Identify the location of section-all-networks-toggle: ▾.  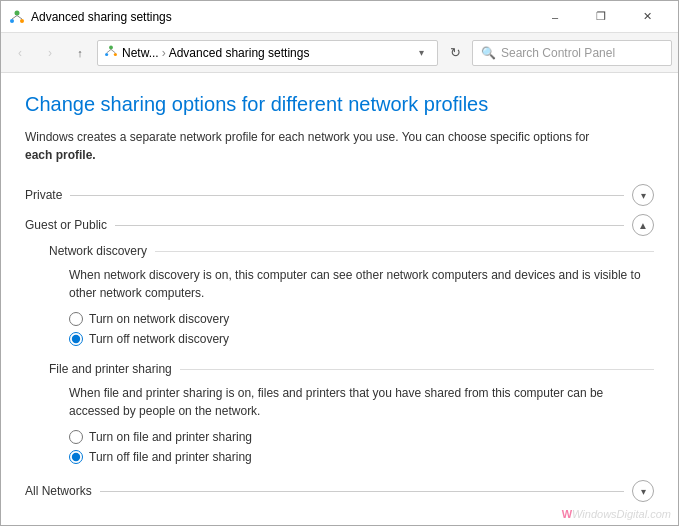
(643, 491).